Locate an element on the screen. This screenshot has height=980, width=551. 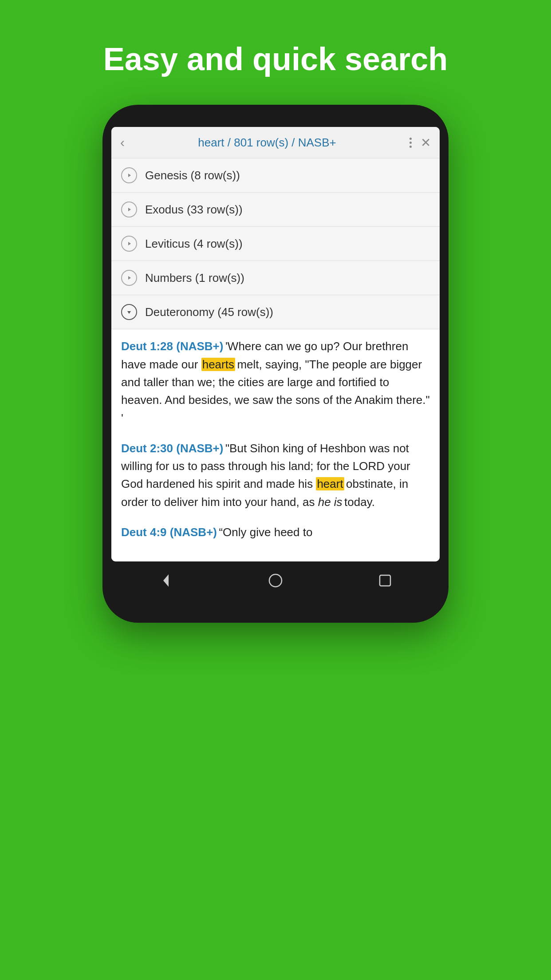
top-bar-actions: ✕ is located at coordinates (420, 143).